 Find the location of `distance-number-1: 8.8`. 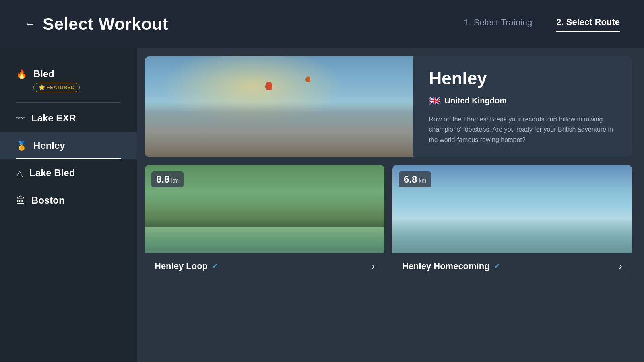

distance-number-1: 8.8 is located at coordinates (163, 179).